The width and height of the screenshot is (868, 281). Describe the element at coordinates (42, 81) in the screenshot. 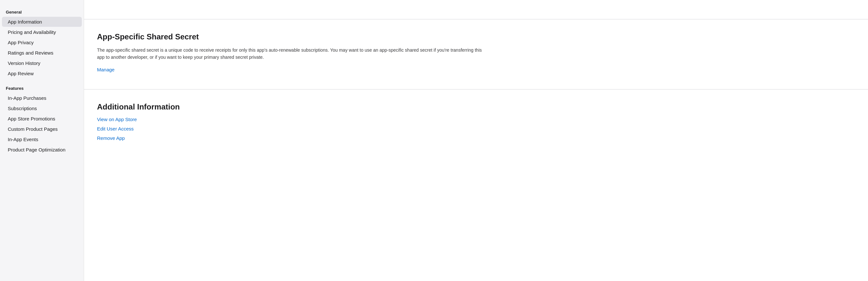

I see `sidebar-spacer` at that location.